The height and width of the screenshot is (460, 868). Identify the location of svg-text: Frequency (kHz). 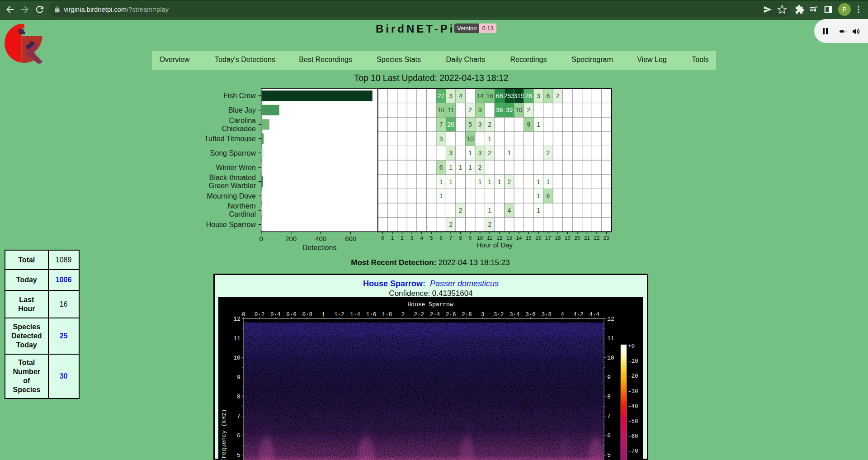
(224, 434).